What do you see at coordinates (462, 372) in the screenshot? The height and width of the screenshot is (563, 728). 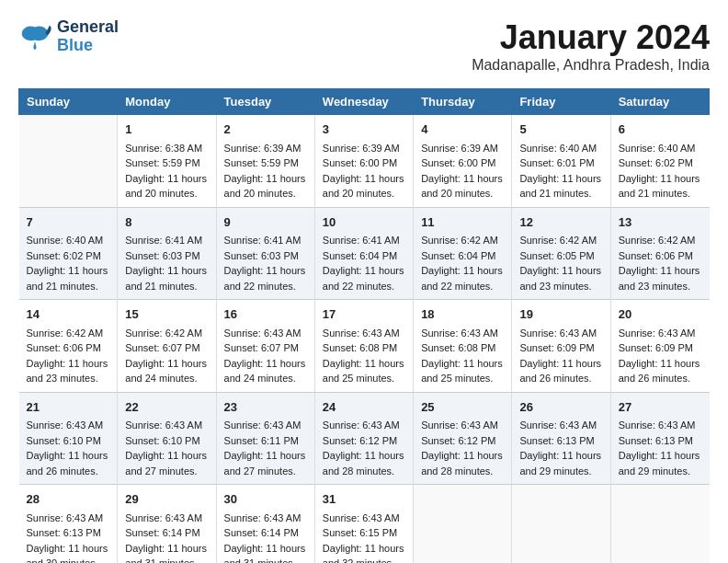 I see `day-content-line: Daylight: 11 hours and 25 minutes.` at bounding box center [462, 372].